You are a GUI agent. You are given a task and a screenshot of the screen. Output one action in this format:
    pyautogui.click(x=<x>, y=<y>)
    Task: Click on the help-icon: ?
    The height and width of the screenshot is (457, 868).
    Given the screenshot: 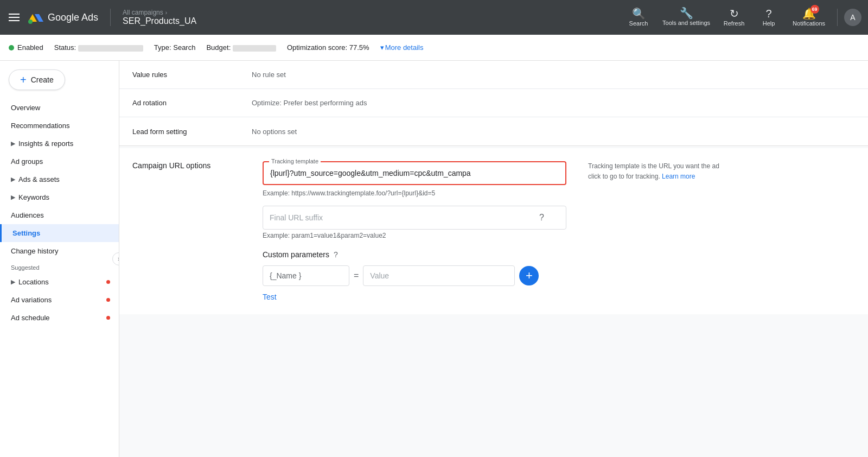 What is the action you would take?
    pyautogui.click(x=769, y=14)
    